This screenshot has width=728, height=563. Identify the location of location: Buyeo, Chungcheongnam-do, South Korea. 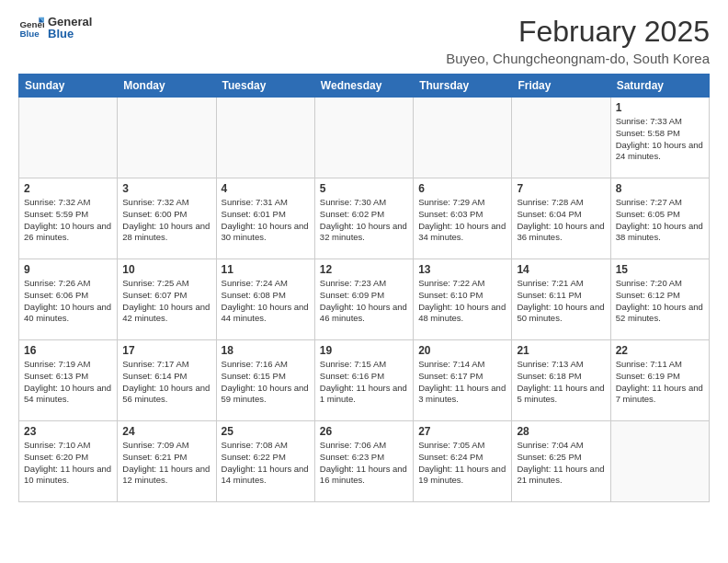
(577, 59).